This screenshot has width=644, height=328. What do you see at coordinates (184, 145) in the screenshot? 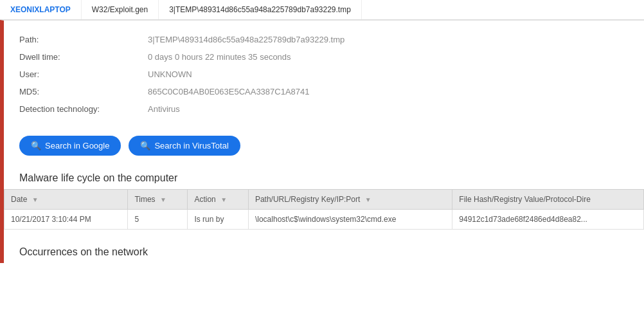
I see `search-virustotal-button: 🔍 Search in VirusTotal` at bounding box center [184, 145].